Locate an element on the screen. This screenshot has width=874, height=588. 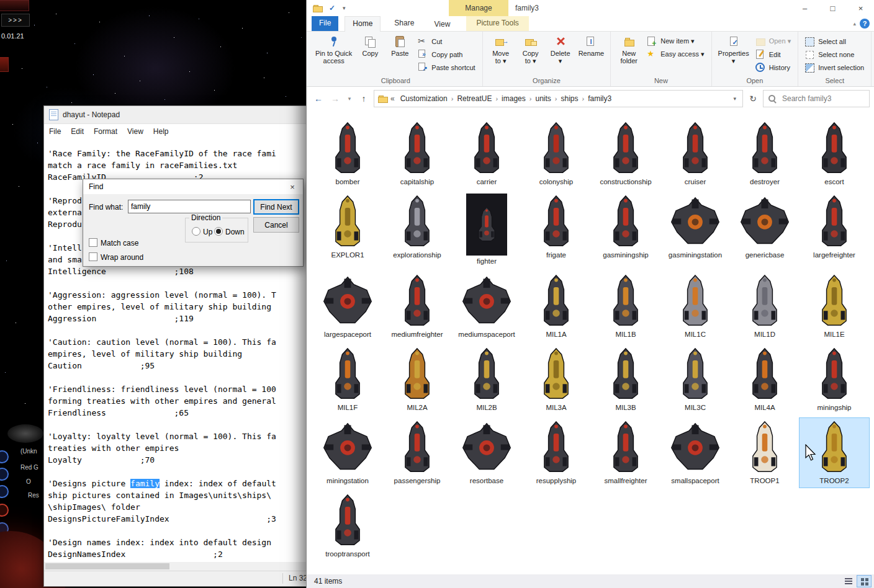
search-box is located at coordinates (816, 99).